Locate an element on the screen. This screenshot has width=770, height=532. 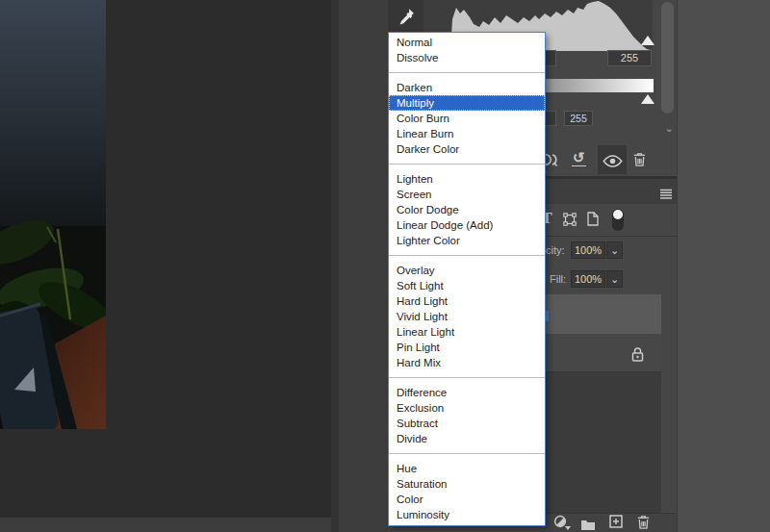
blend-option-darken: Darken is located at coordinates (467, 88).